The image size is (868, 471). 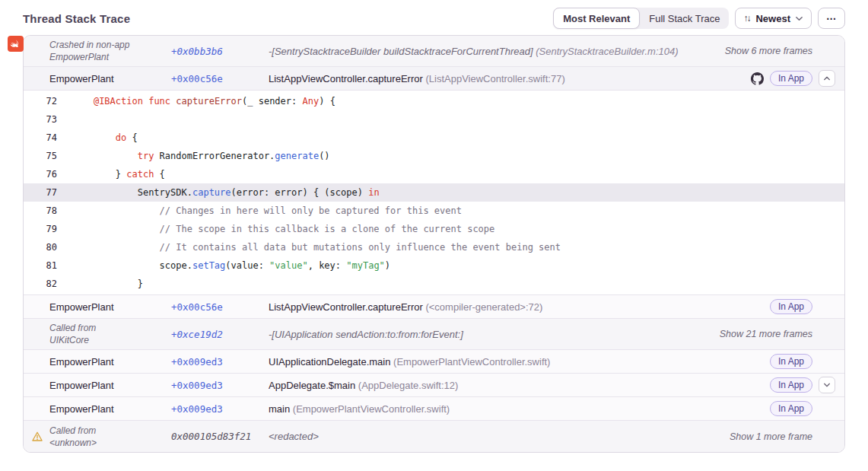 What do you see at coordinates (97, 437) in the screenshot?
I see `frame-module: Called from <unknown>` at bounding box center [97, 437].